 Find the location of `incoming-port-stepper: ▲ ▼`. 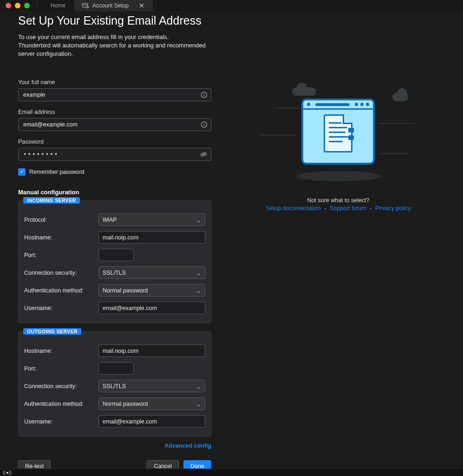

incoming-port-stepper: ▲ ▼ is located at coordinates (116, 255).